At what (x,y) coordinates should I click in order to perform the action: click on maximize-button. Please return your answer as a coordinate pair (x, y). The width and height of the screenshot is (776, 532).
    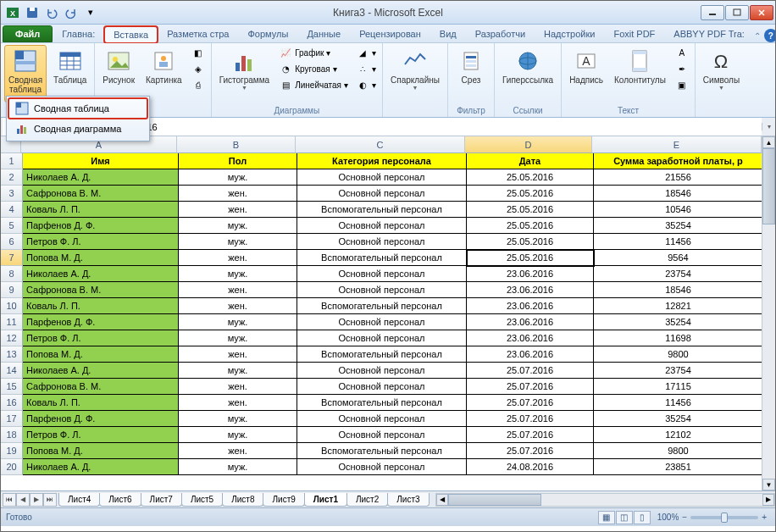
    Looking at the image, I should click on (737, 13).